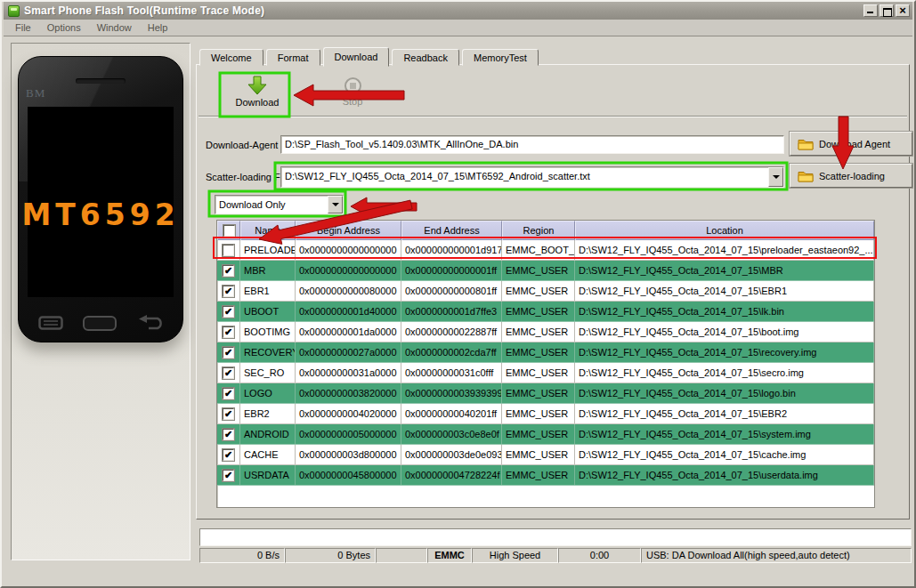 The width and height of the screenshot is (916, 588). I want to click on header-region: Region, so click(539, 230).